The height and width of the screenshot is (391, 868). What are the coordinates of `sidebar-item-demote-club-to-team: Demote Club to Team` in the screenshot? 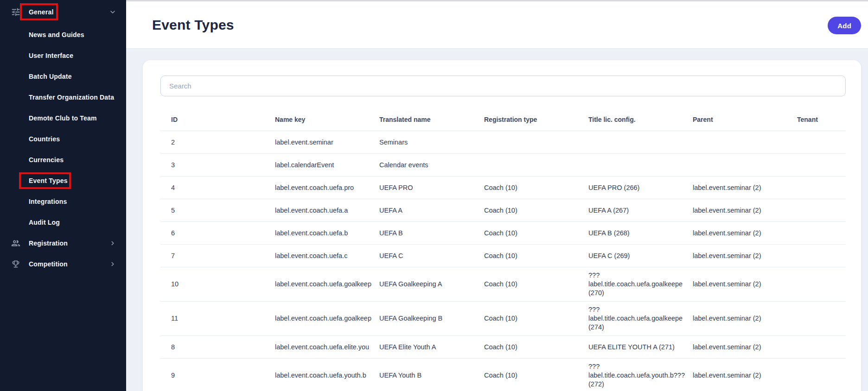 It's located at (63, 118).